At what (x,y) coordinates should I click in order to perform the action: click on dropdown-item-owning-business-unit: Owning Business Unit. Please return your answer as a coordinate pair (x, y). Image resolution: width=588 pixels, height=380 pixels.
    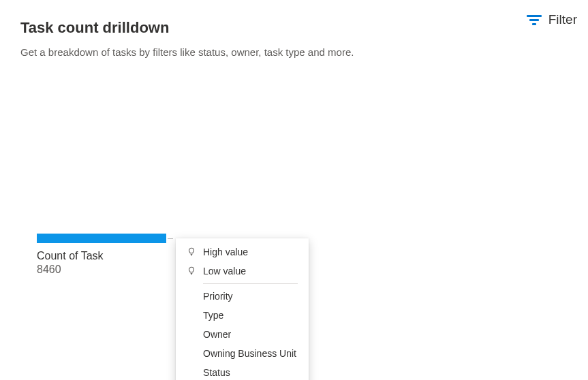
    Looking at the image, I should click on (243, 353).